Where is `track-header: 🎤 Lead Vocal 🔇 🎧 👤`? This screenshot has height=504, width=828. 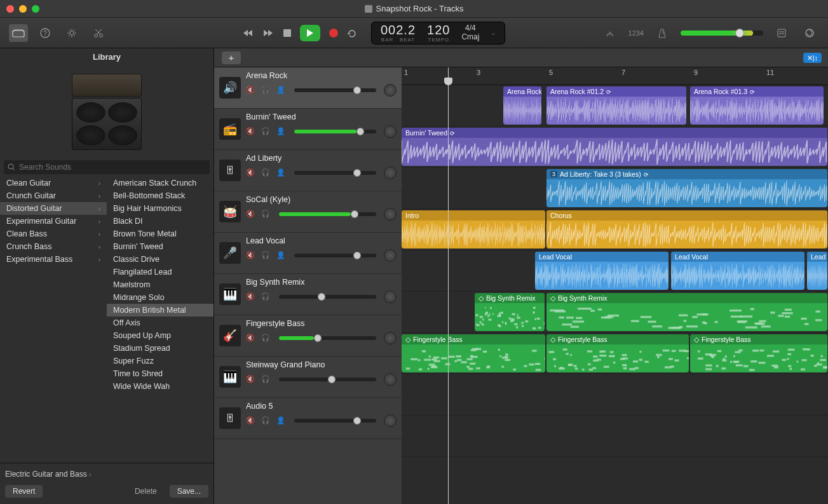
track-header: 🎤 Lead Vocal 🔇 🎧 👤 is located at coordinates (308, 253).